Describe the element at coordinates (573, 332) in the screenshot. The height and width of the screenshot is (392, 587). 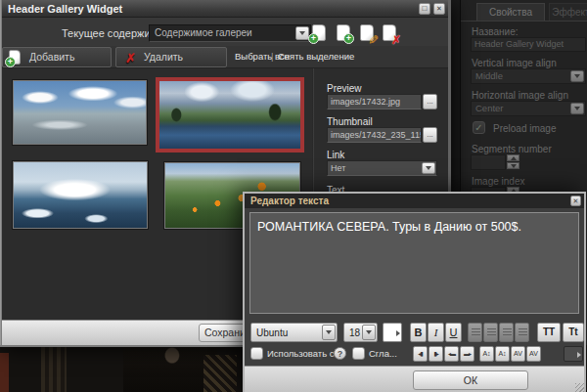
I see `smallcaps-button: Tt` at that location.